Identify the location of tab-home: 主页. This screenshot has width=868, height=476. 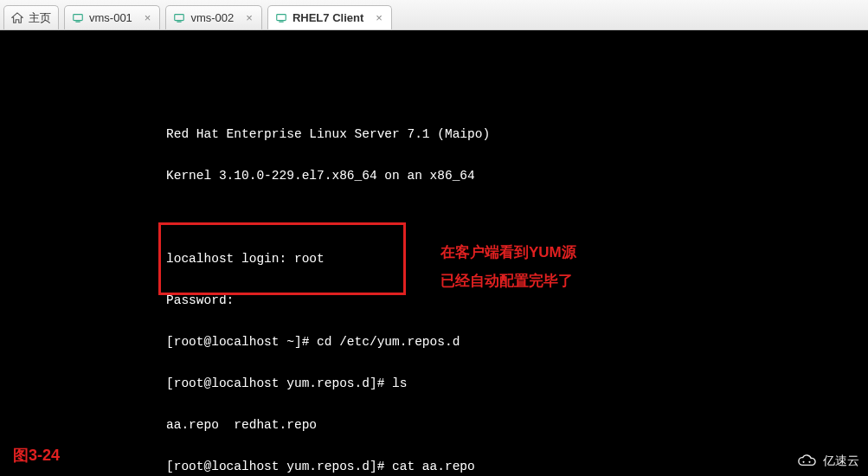
(31, 17).